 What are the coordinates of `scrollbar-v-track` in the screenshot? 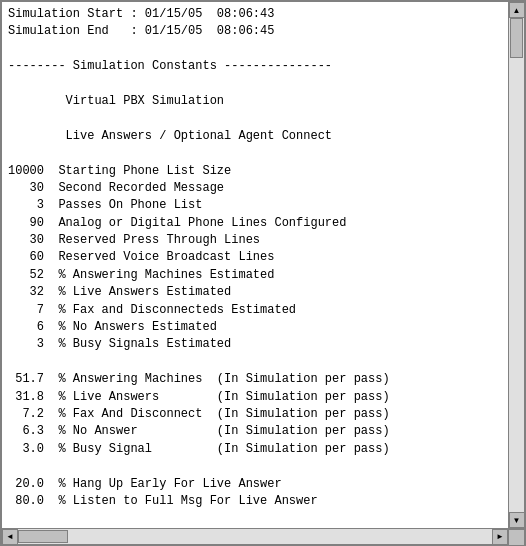 It's located at (516, 265).